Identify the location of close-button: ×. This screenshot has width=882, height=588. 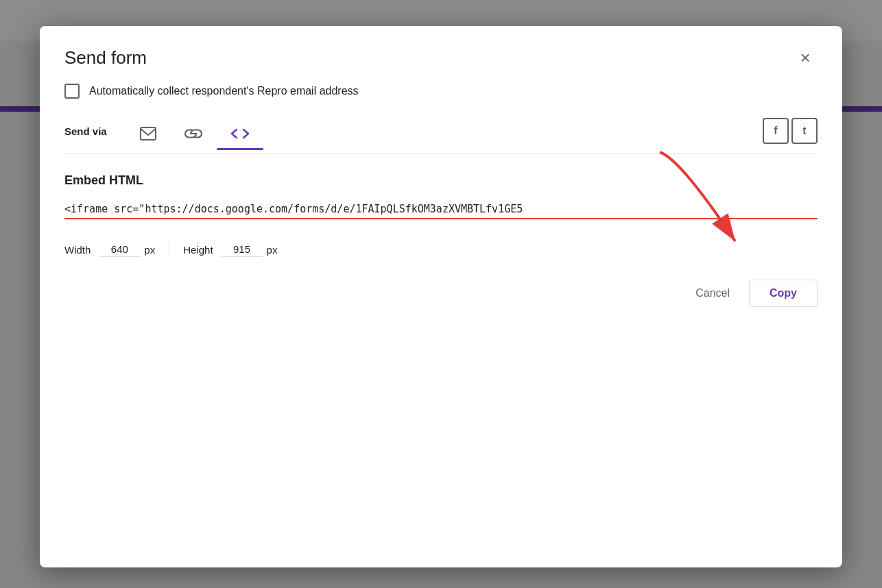
(805, 58).